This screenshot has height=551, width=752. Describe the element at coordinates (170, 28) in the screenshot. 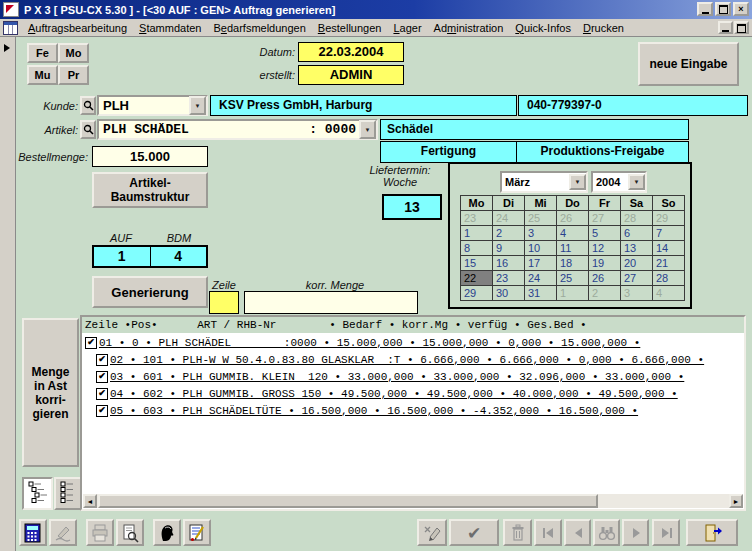

I see `menu-stammdaten: Stammdaten` at that location.